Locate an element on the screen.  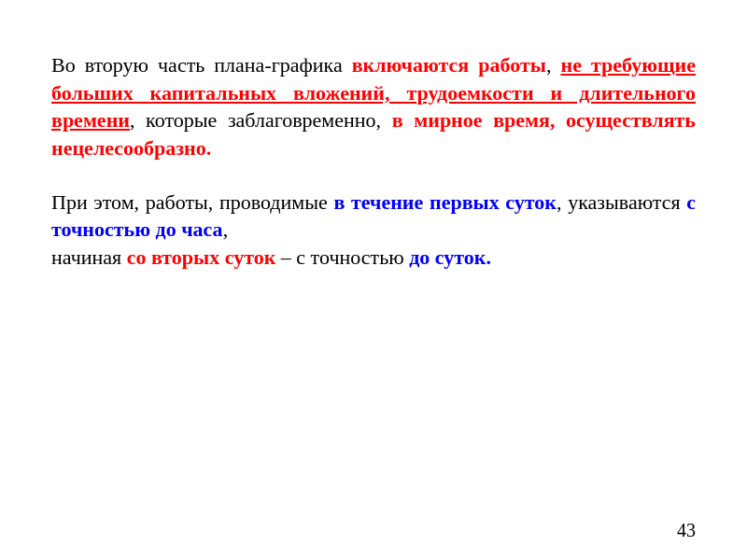
text-nachinaya: начиная is located at coordinates (90, 258).